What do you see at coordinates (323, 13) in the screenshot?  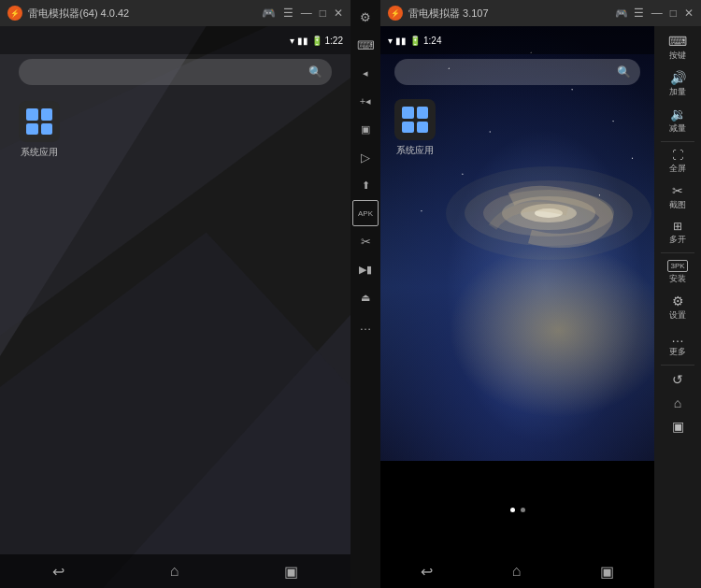 I see `maximize-button: □` at bounding box center [323, 13].